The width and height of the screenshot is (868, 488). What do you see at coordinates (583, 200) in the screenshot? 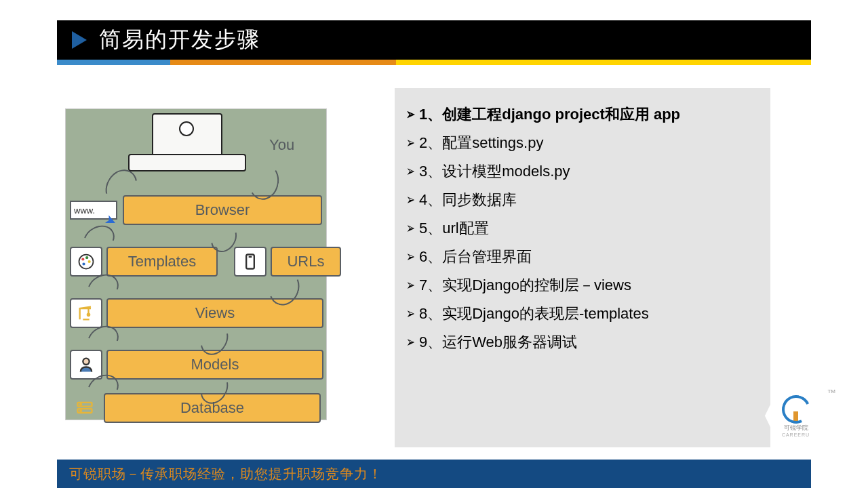
I see `step-item: ➢4、同步数据库` at bounding box center [583, 200].